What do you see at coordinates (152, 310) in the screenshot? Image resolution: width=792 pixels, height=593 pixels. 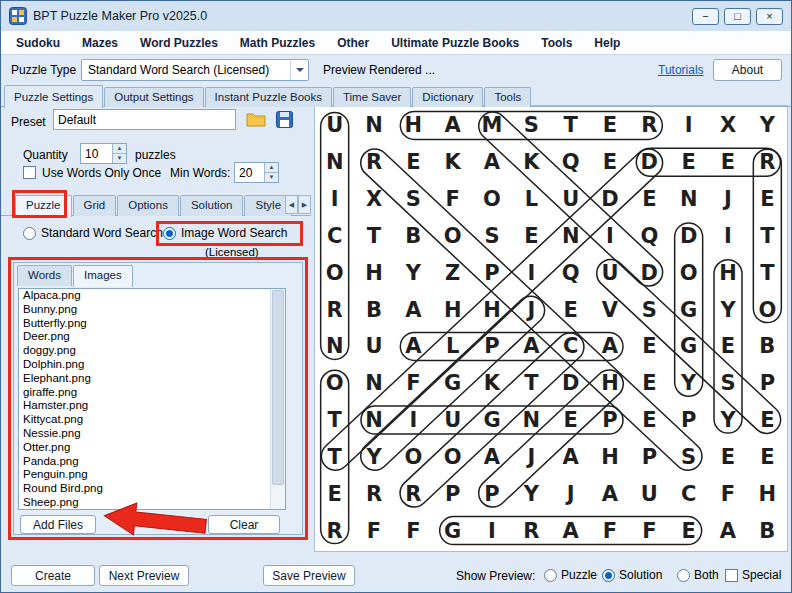 I see `file-item: Bunny.png` at bounding box center [152, 310].